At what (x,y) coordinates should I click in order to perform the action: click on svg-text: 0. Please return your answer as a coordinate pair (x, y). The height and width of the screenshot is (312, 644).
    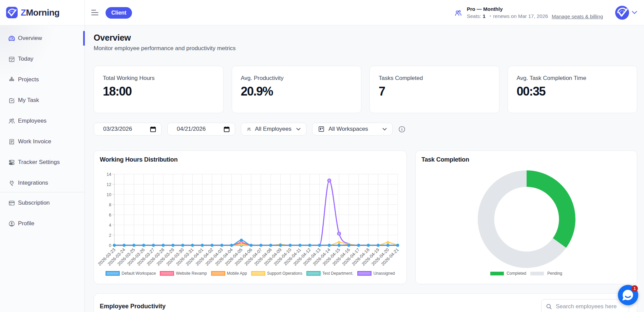
    Looking at the image, I should click on (110, 246).